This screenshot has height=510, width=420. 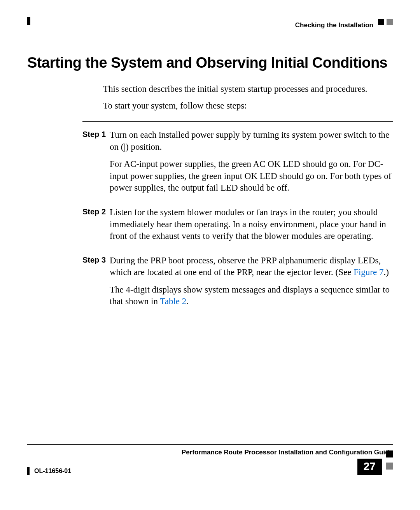 I want to click on step-label: Step 3, so click(x=96, y=284).